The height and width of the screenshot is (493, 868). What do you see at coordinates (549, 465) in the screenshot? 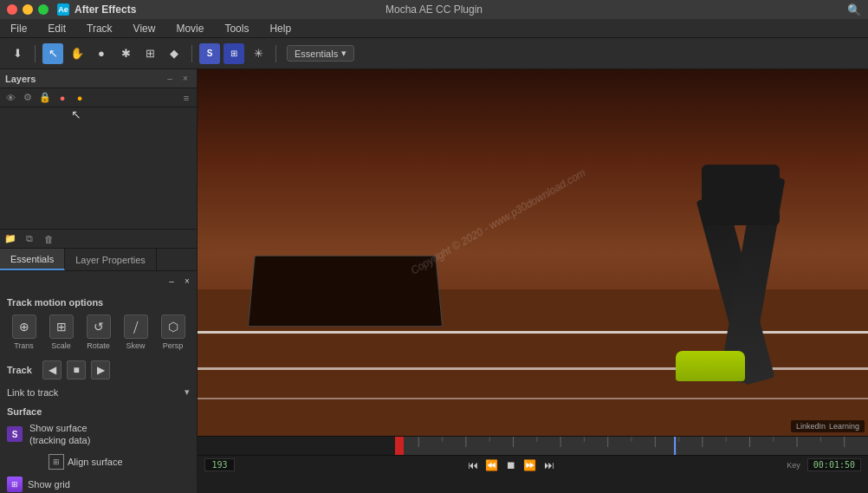
I see `go-end-btn: ⏭` at bounding box center [549, 465].